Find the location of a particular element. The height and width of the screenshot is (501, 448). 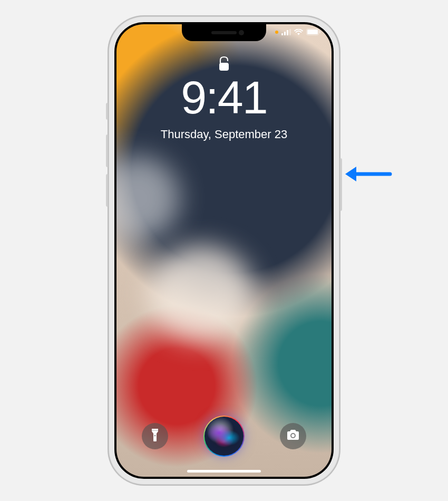

battery-icon is located at coordinates (314, 32).